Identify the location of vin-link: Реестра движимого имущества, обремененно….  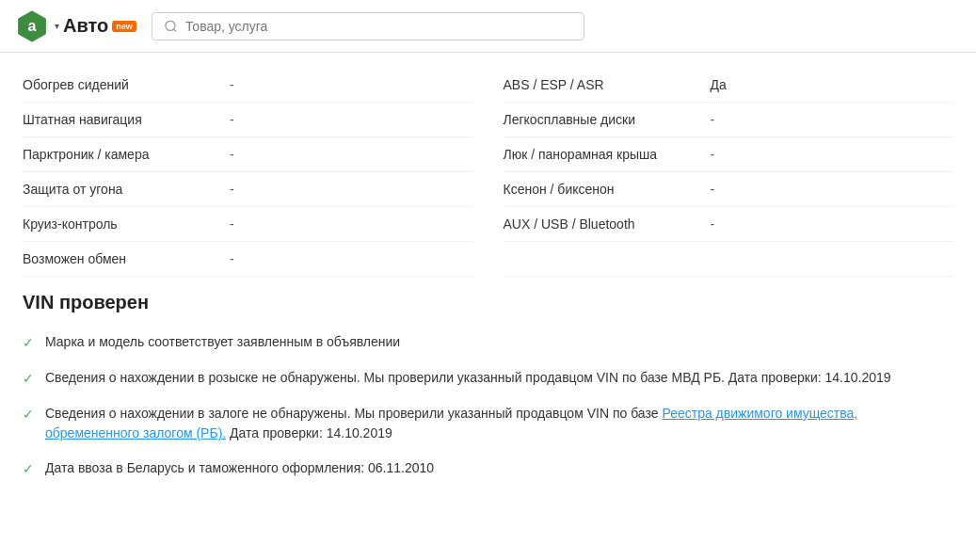
(452, 424).